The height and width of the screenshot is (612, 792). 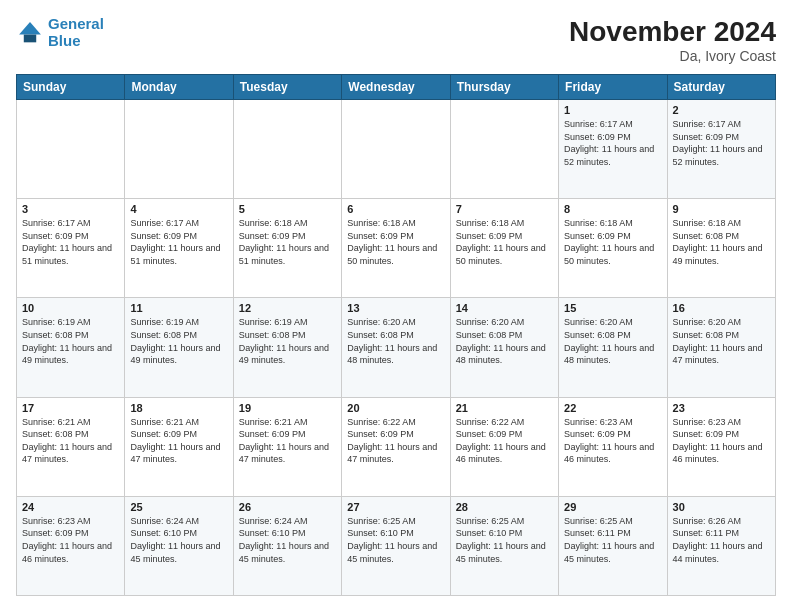 What do you see at coordinates (721, 248) in the screenshot?
I see `table-row: 9Sunrise: 6:18 AM Sunset: 6:08 PM Daylig…` at bounding box center [721, 248].